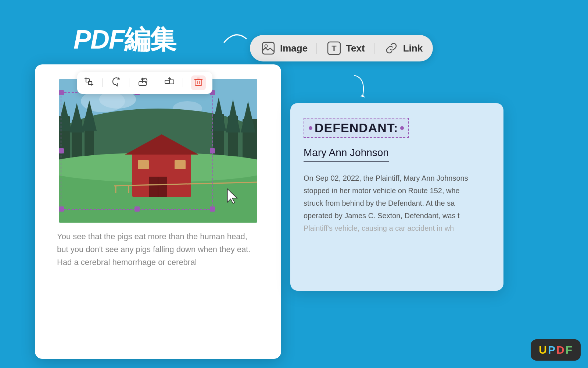  What do you see at coordinates (569, 350) in the screenshot?
I see `updf-f: F` at bounding box center [569, 350].